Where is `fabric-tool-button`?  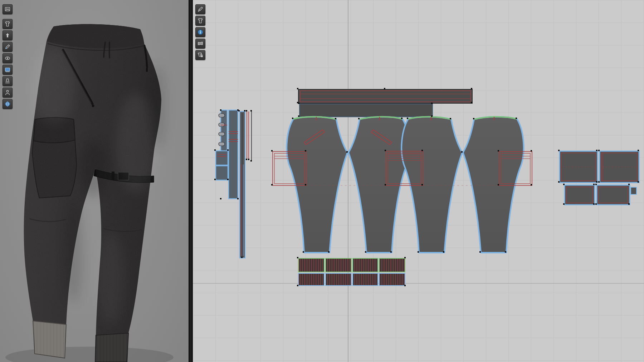 fabric-tool-button is located at coordinates (200, 44).